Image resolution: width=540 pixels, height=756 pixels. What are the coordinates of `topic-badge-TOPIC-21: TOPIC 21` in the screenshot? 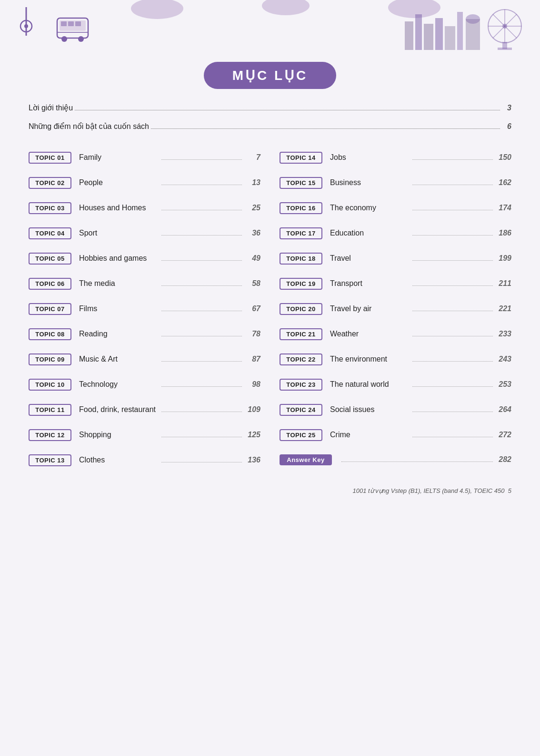 It's located at (301, 334).